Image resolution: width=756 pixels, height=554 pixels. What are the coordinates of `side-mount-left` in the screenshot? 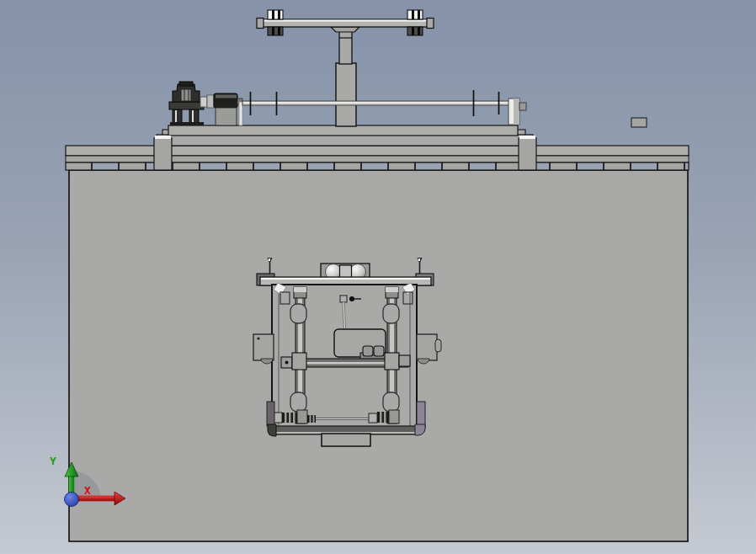 It's located at (264, 349).